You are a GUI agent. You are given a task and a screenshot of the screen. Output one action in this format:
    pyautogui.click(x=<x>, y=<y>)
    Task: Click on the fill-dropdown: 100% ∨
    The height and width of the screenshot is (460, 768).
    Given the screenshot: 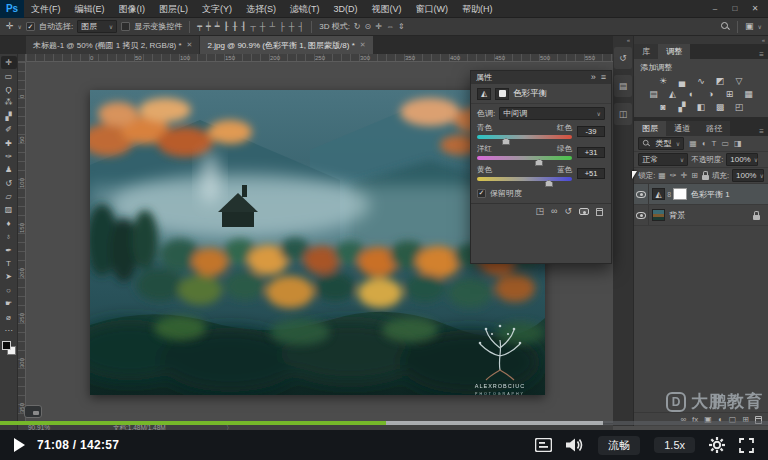 What is the action you would take?
    pyautogui.click(x=748, y=176)
    